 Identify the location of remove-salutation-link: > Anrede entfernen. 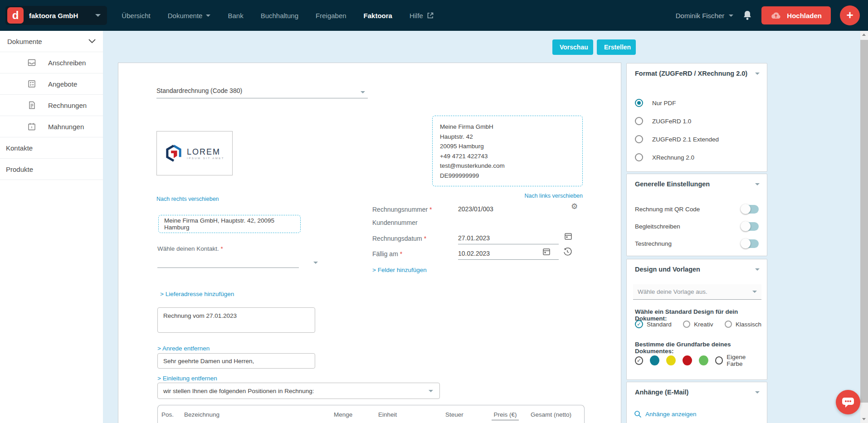
(183, 348).